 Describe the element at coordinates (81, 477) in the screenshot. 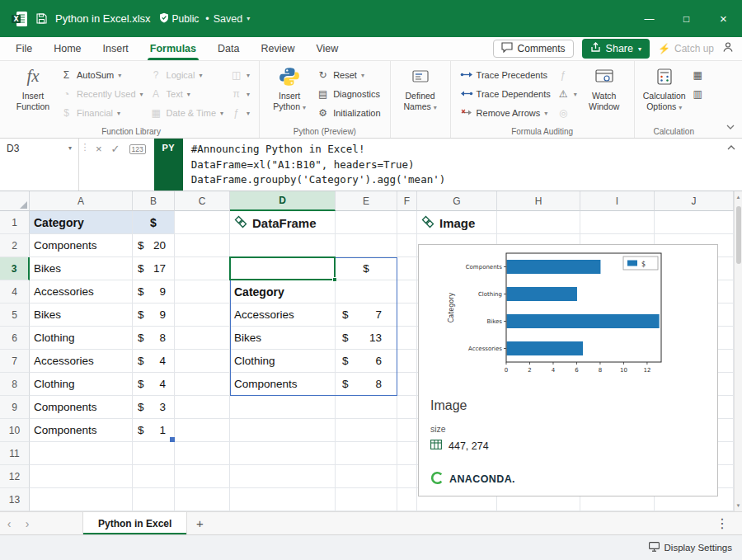

I see `cell-A12` at that location.